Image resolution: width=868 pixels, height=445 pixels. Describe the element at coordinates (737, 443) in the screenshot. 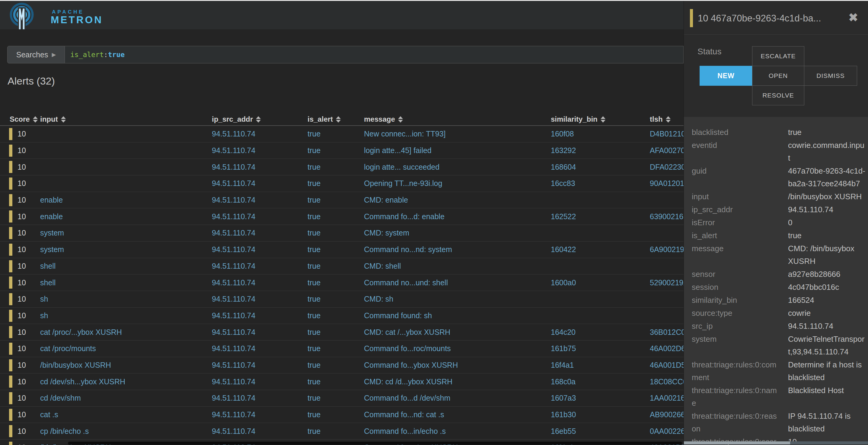

I see `panel-scrollbar-thumb` at that location.